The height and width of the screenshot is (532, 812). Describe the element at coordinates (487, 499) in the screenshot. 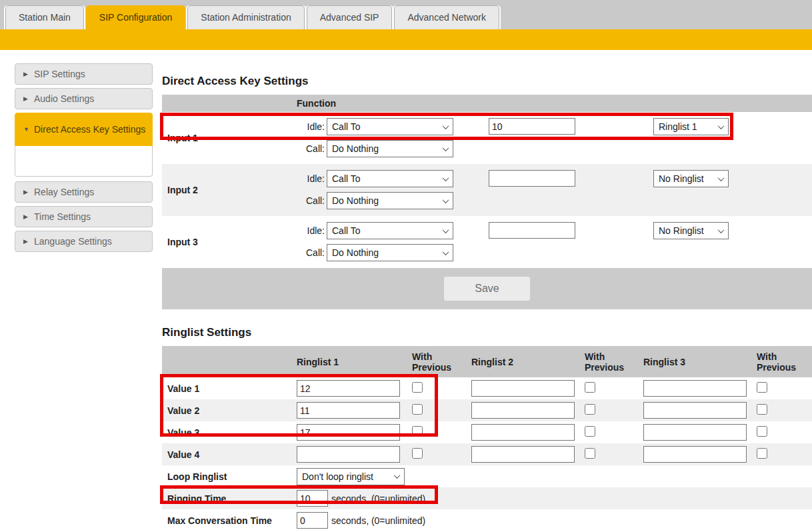

I see `table-row-ringing-time: Ringing Time seconds, (0=unlimited)` at that location.